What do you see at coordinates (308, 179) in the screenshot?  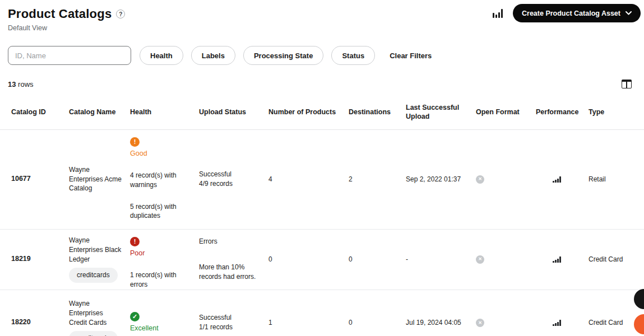 I see `number-of-products-cell: 4` at bounding box center [308, 179].